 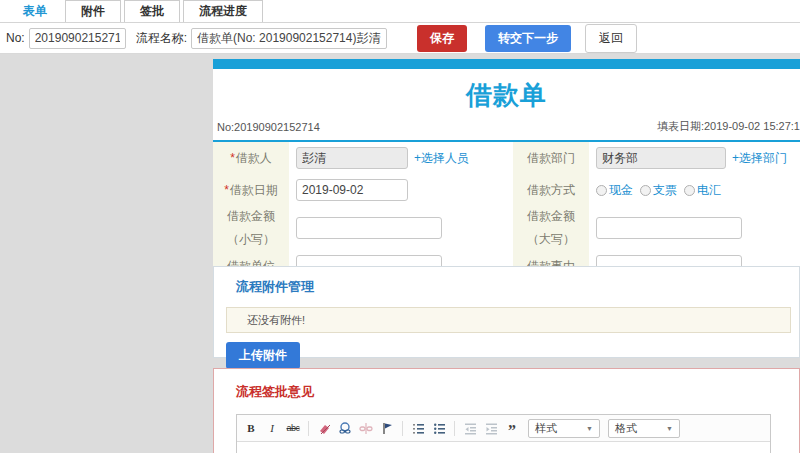 What do you see at coordinates (352, 190) in the screenshot?
I see `loan-date-input` at bounding box center [352, 190].